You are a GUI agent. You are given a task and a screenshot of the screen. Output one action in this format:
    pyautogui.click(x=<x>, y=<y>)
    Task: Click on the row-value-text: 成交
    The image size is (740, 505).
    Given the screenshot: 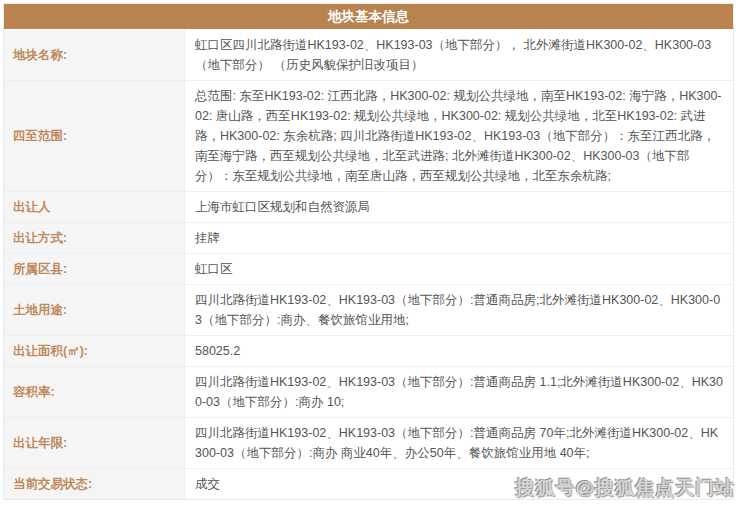 What is the action you would take?
    pyautogui.click(x=208, y=484)
    